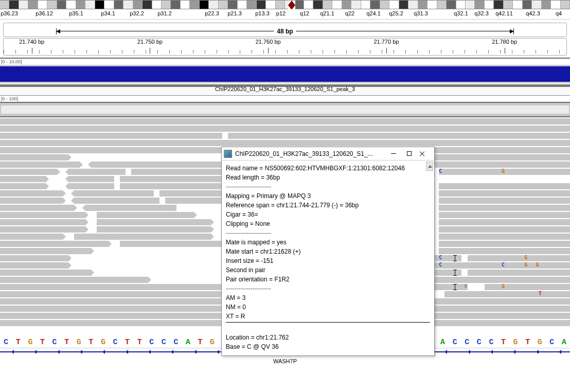 The width and height of the screenshot is (570, 392). Describe the element at coordinates (285, 30) in the screenshot. I see `visible-range-bar: 48 bp` at that location.